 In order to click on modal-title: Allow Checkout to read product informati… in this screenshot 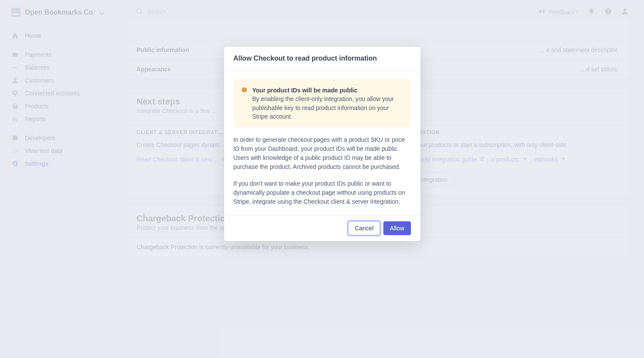, I will do `click(322, 58)`.